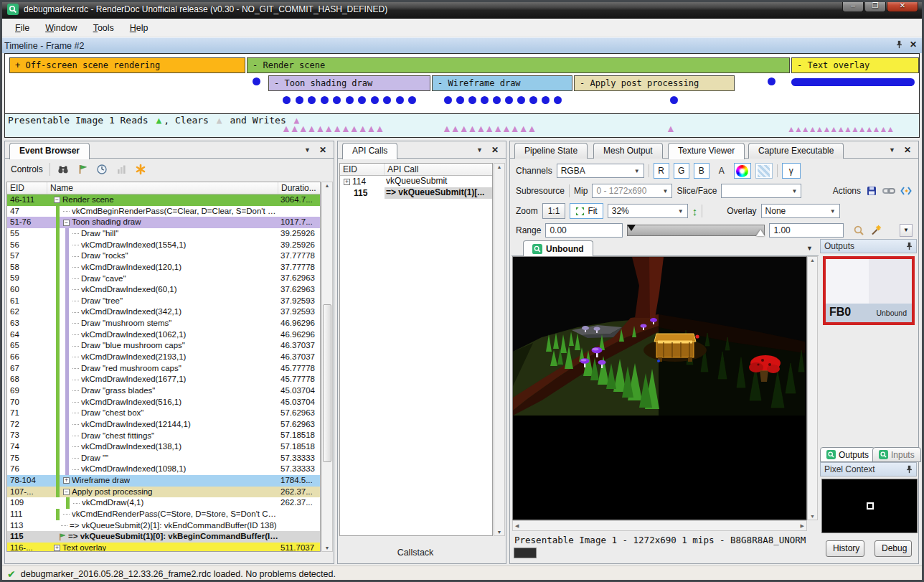  What do you see at coordinates (897, 455) in the screenshot?
I see `tab-inputs: Inputs` at bounding box center [897, 455].